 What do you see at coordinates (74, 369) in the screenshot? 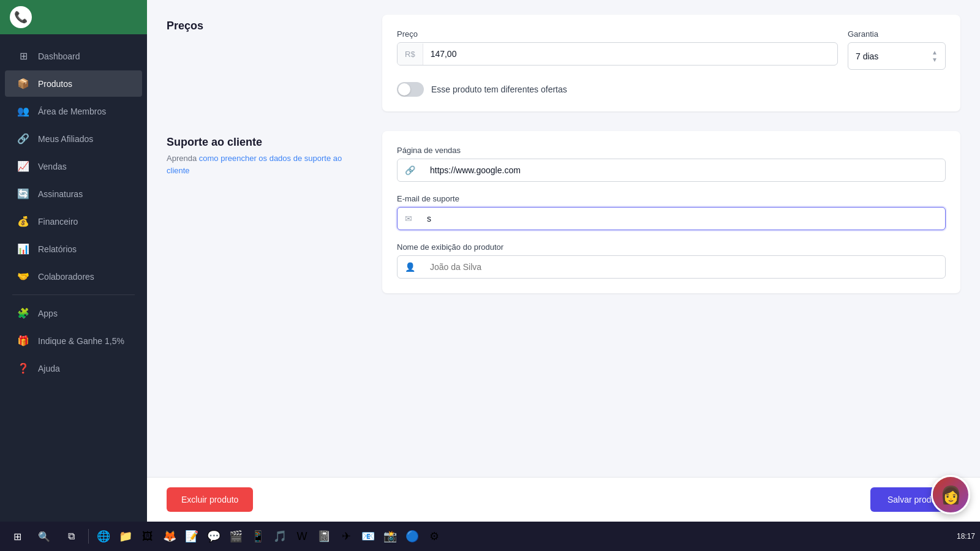
I see `sidebar-item-ajuda: ❓ Ajuda` at bounding box center [74, 369].